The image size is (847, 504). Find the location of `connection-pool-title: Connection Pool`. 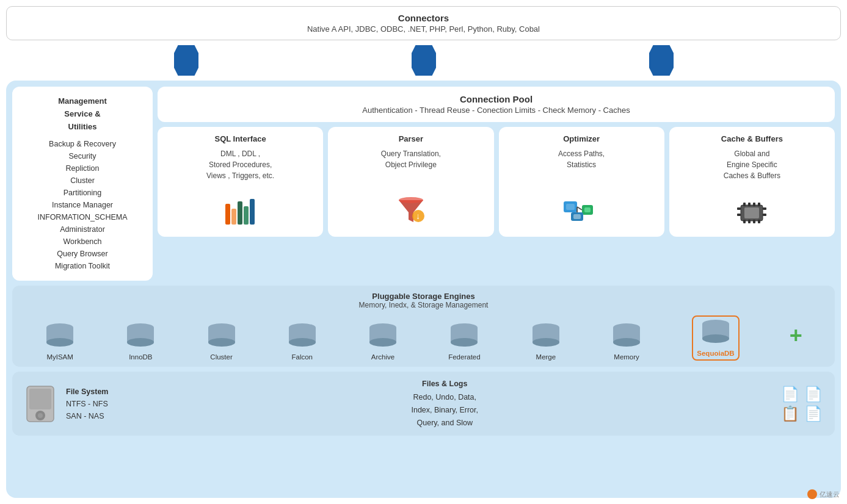

connection-pool-title: Connection Pool is located at coordinates (496, 99).